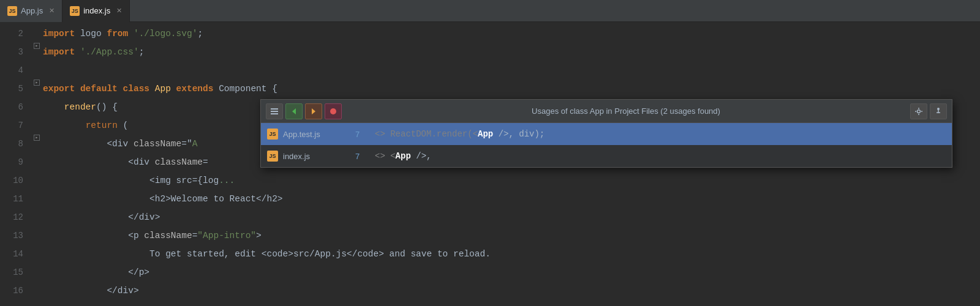 The height and width of the screenshot is (306, 980). What do you see at coordinates (317, 135) in the screenshot?
I see `result-1-filename: App.test.js` at bounding box center [317, 135].